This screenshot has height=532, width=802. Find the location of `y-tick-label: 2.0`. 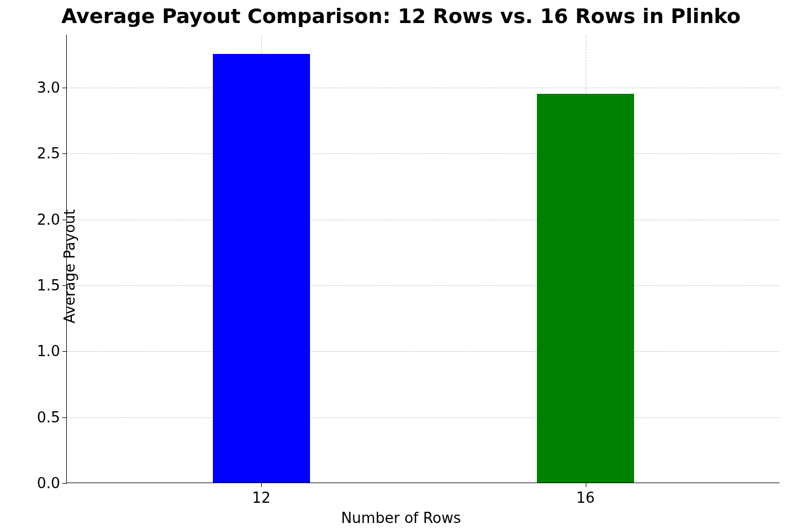

y-tick-label: 2.0 is located at coordinates (48, 220).